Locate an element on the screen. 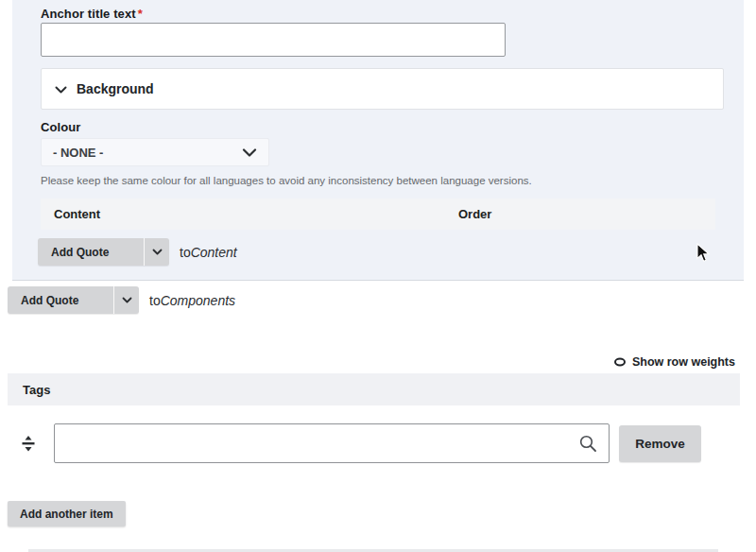  add-another-item-button: Add another item is located at coordinates (66, 514).